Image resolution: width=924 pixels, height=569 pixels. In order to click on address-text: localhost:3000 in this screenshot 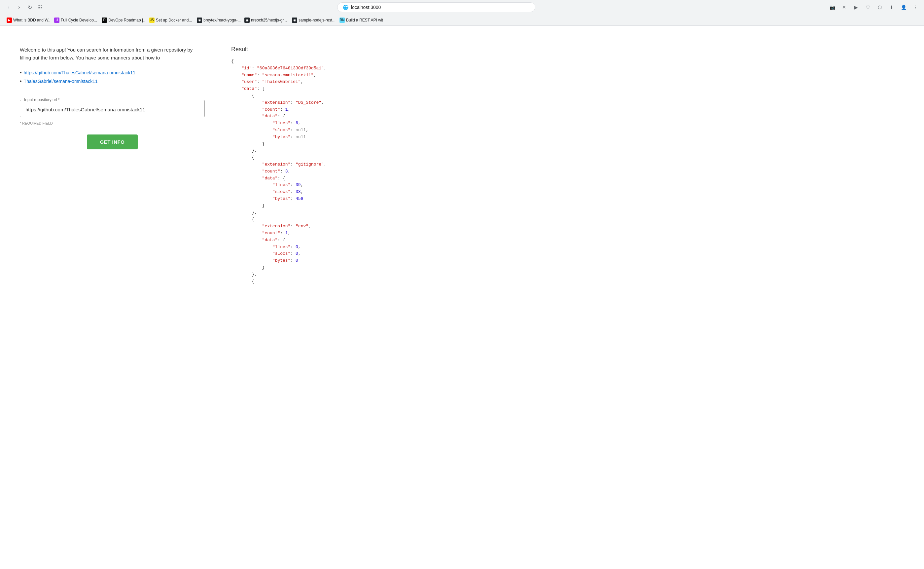, I will do `click(440, 7)`.